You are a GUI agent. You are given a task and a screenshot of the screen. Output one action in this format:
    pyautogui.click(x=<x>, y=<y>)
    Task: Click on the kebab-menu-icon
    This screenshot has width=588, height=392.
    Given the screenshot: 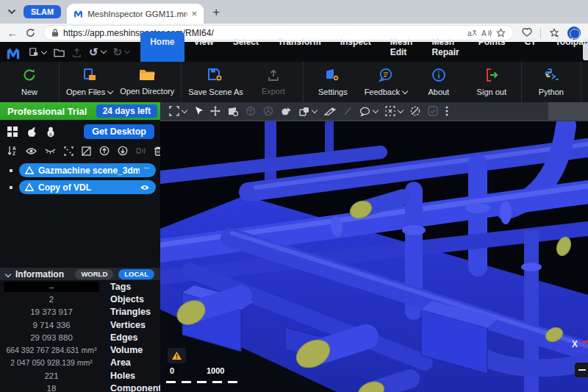 What is the action you would take?
    pyautogui.click(x=447, y=111)
    